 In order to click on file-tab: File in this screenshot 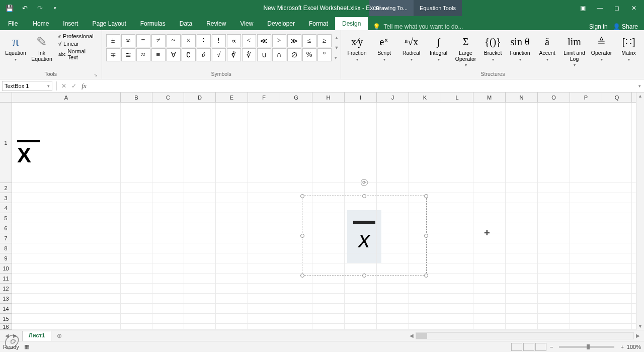, I will do `click(13, 24)`.